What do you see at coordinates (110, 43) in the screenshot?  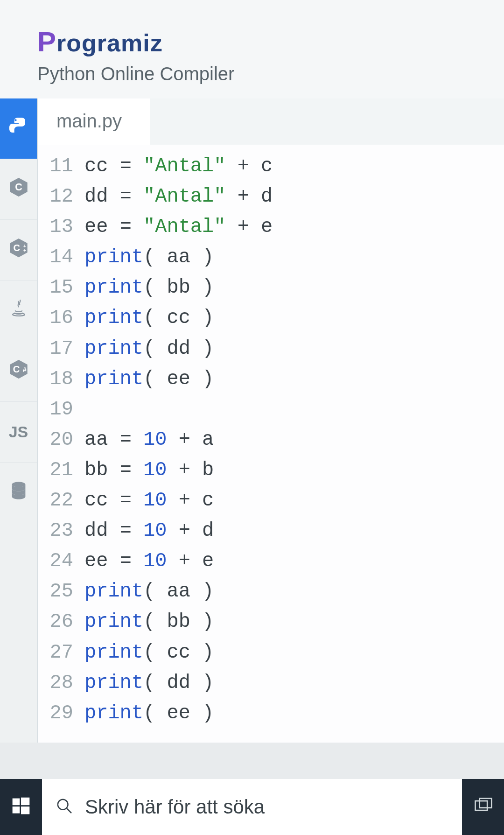 I see `logo-rest: rogramiz` at bounding box center [110, 43].